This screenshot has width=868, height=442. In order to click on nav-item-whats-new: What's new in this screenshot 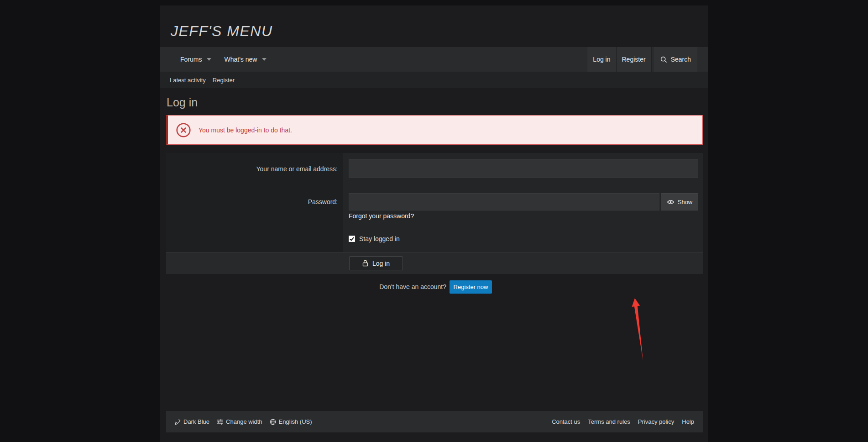, I will do `click(246, 59)`.